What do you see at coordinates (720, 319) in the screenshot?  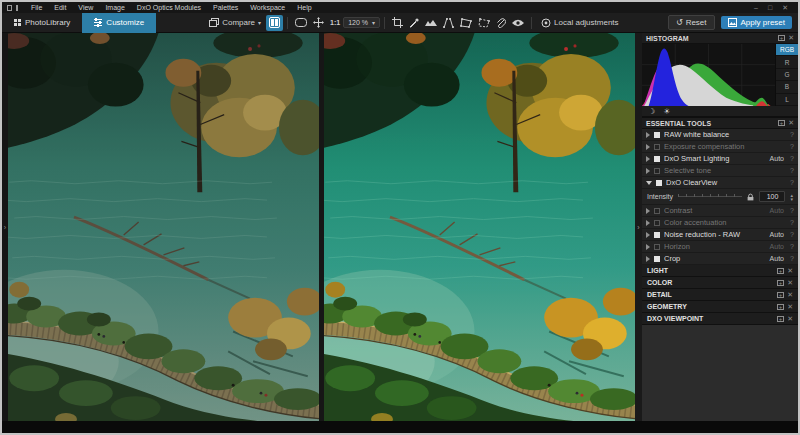 I see `section-dxo-viewpoint: DXO VIEWPOINT +✕` at bounding box center [720, 319].